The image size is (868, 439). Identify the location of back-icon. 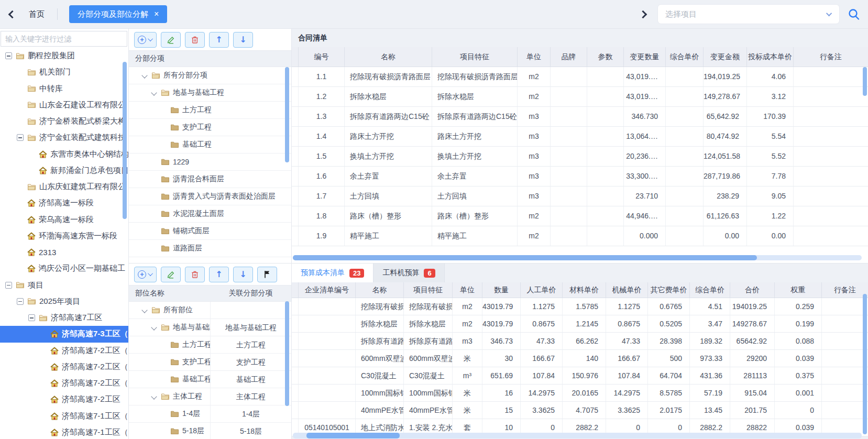
(13, 14).